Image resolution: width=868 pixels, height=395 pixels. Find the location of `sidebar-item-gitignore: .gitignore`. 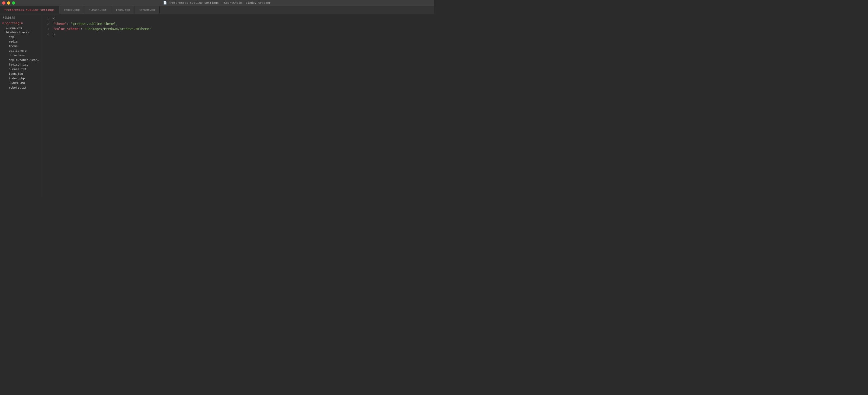

sidebar-item-gitignore: .gitignore is located at coordinates (22, 51).